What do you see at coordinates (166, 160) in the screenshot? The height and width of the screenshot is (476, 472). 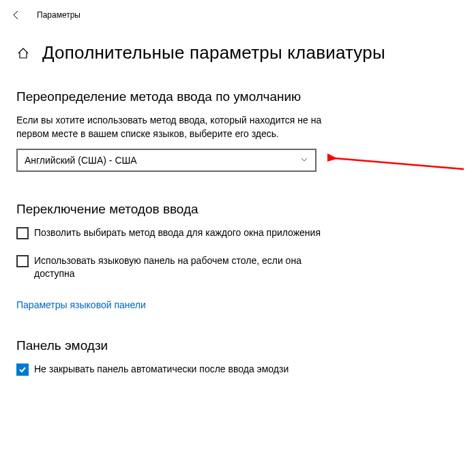 I see `input-method-dropdown: Английский (США) - США` at bounding box center [166, 160].